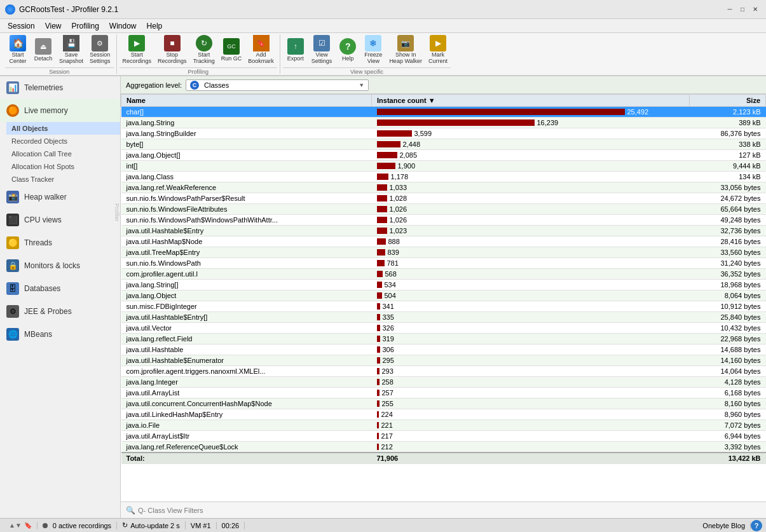 This screenshot has width=766, height=532. I want to click on row-count: 306, so click(531, 350).